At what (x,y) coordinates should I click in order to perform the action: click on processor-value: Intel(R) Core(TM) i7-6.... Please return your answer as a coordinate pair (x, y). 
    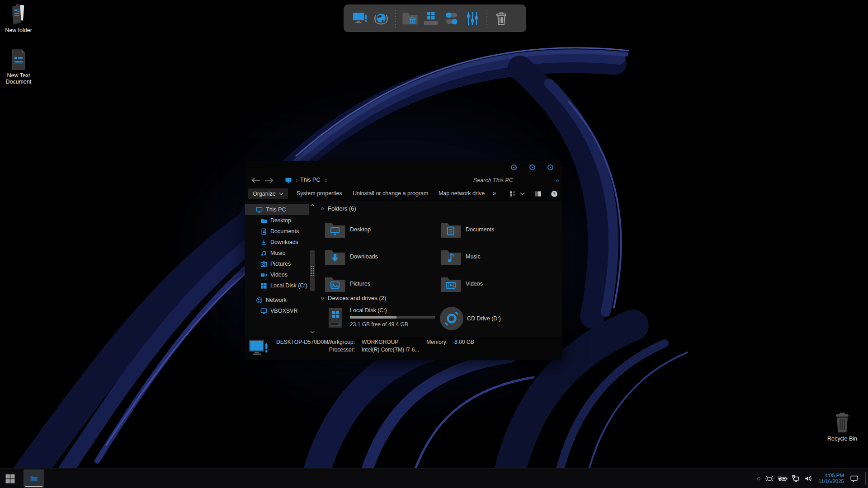
    Looking at the image, I should click on (391, 350).